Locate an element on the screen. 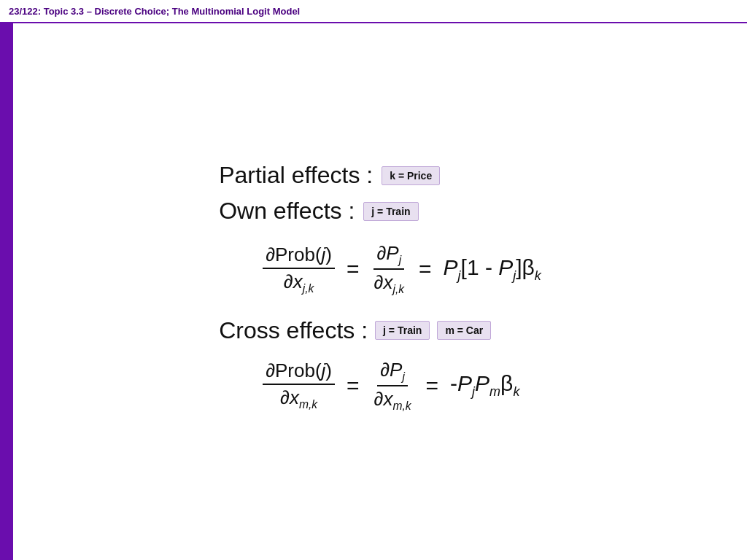 The height and width of the screenshot is (560, 747). badge-price: k = Price is located at coordinates (411, 176).